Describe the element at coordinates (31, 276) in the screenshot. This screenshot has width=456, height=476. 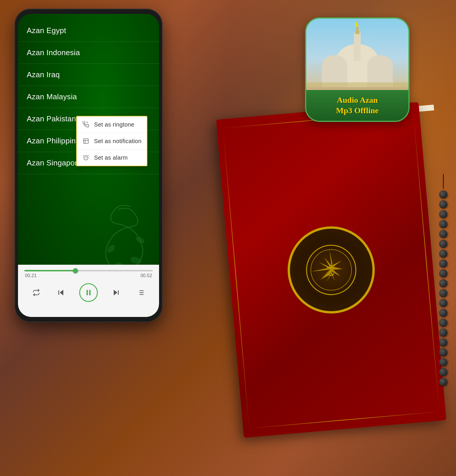
I see `time-current: 00.21` at that location.